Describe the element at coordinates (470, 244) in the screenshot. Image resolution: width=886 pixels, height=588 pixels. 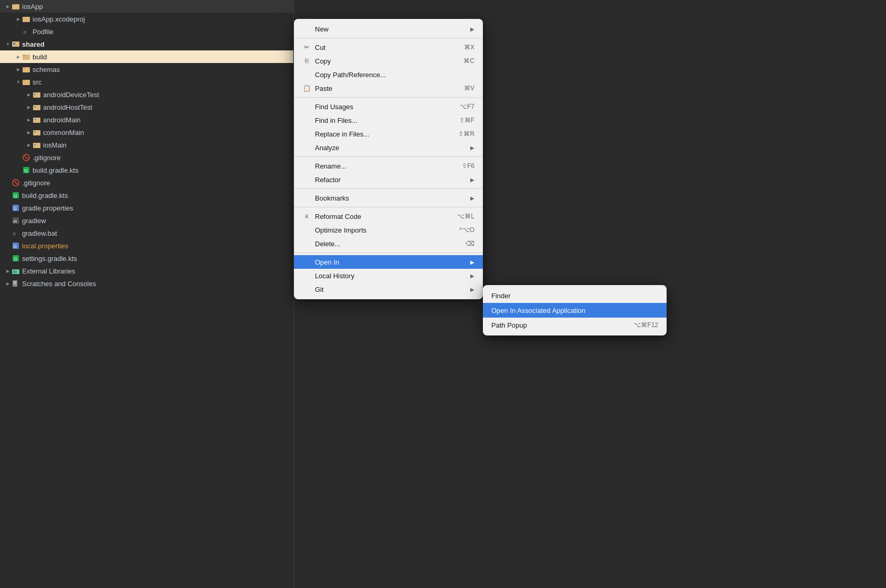
I see `shortcut-label: ⌫` at that location.